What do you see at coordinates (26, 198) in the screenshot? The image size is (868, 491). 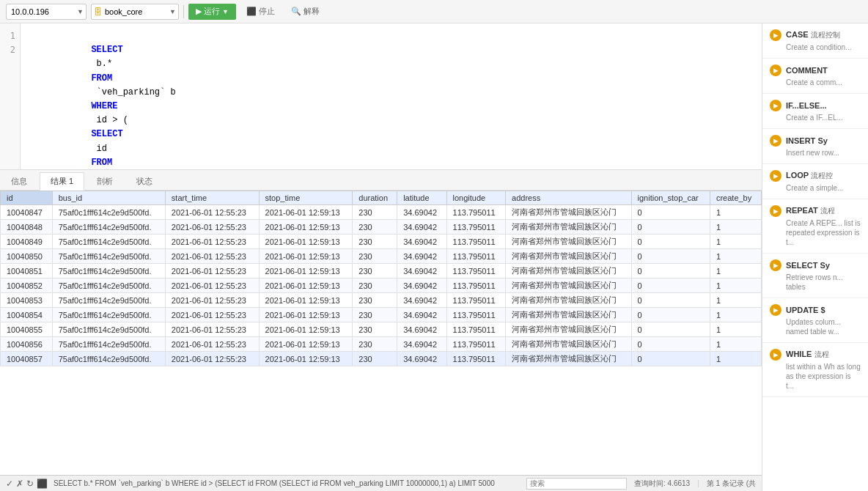 I see `col-header-id: id` at bounding box center [26, 198].